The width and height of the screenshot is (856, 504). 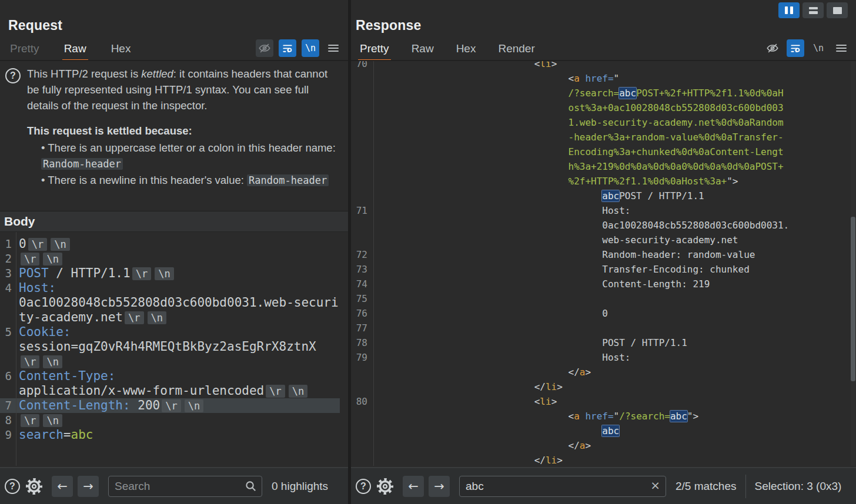 I want to click on code-row: %2f+HTTP%2f1.1%0d%0aHost%3a+">, so click(x=600, y=181).